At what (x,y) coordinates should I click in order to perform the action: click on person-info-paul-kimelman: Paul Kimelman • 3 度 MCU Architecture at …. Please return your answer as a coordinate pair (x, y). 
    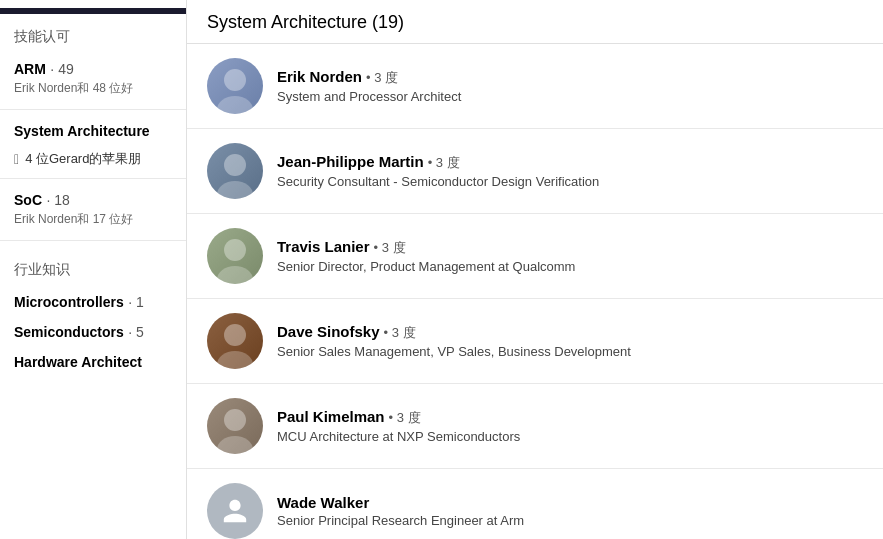
    Looking at the image, I should click on (570, 426).